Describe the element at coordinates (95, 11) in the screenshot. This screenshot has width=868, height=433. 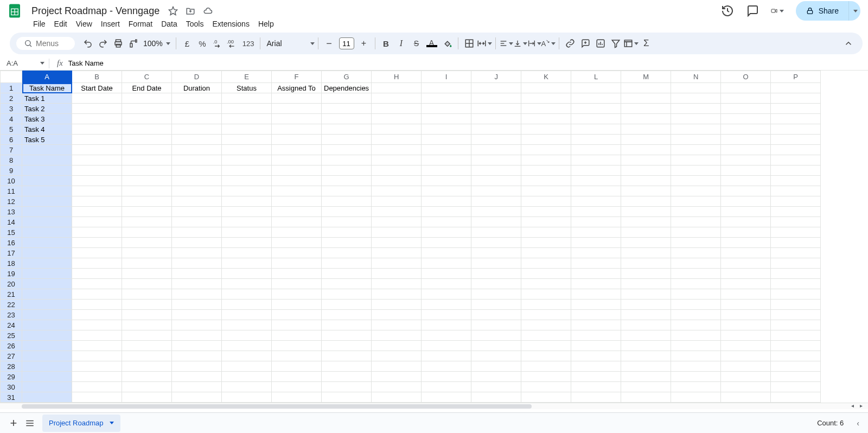
I see `document-title: Project Roadmap - Venngage` at that location.